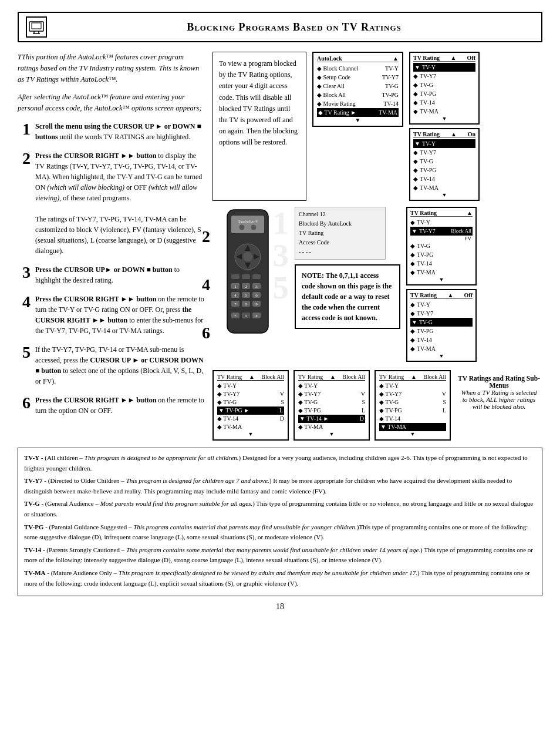 This screenshot has height=729, width=560. I want to click on step-4-number: 4, so click(24, 315).